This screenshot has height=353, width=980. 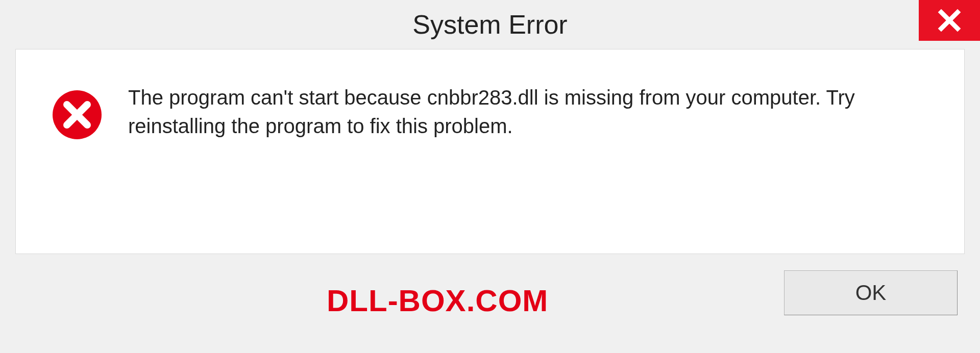 What do you see at coordinates (437, 301) in the screenshot?
I see `watermark-text: DLL-BOX.COM` at bounding box center [437, 301].